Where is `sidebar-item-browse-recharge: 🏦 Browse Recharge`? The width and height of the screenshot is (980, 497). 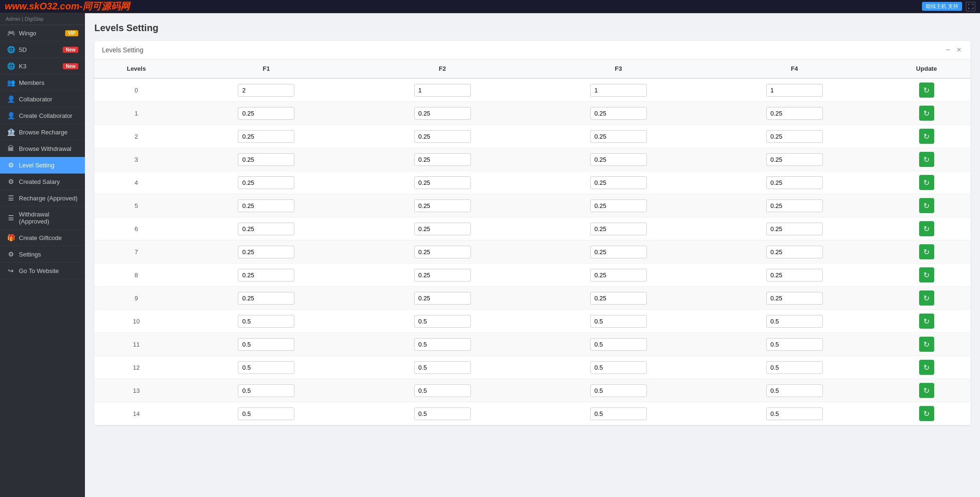 sidebar-item-browse-recharge: 🏦 Browse Recharge is located at coordinates (42, 132).